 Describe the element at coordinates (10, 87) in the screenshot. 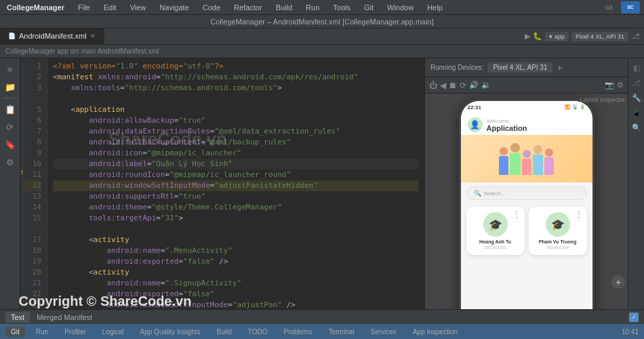

I see `sidebar-project: 📁` at that location.